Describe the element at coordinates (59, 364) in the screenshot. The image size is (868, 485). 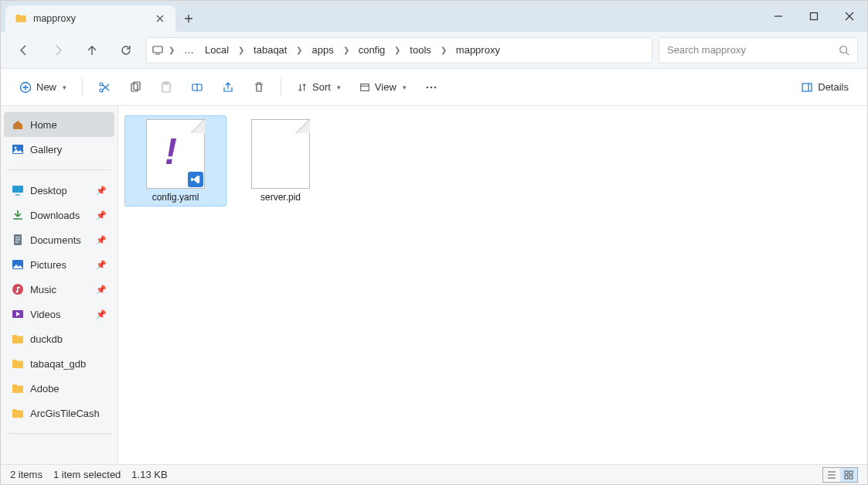
I see `sidebar-item-tabaqat-gdb: tabaqat_gdb` at that location.